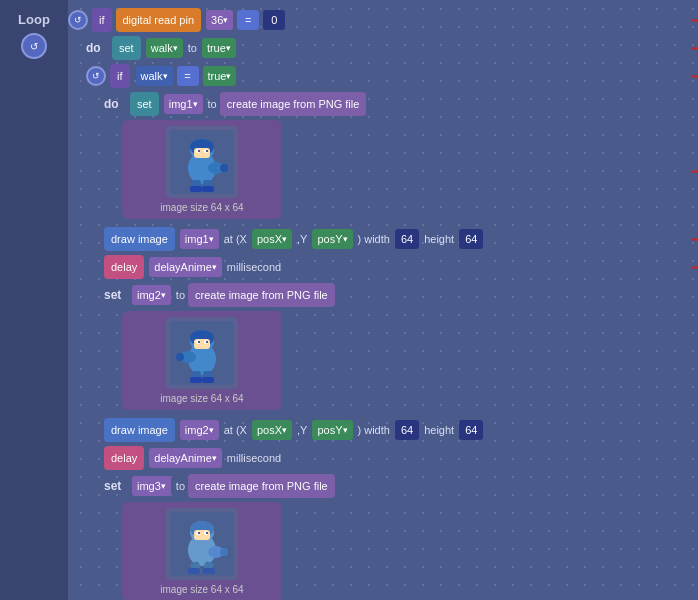 The width and height of the screenshot is (698, 600). Describe the element at coordinates (202, 551) in the screenshot. I see `image-container-3: image size 64 x 64` at that location.